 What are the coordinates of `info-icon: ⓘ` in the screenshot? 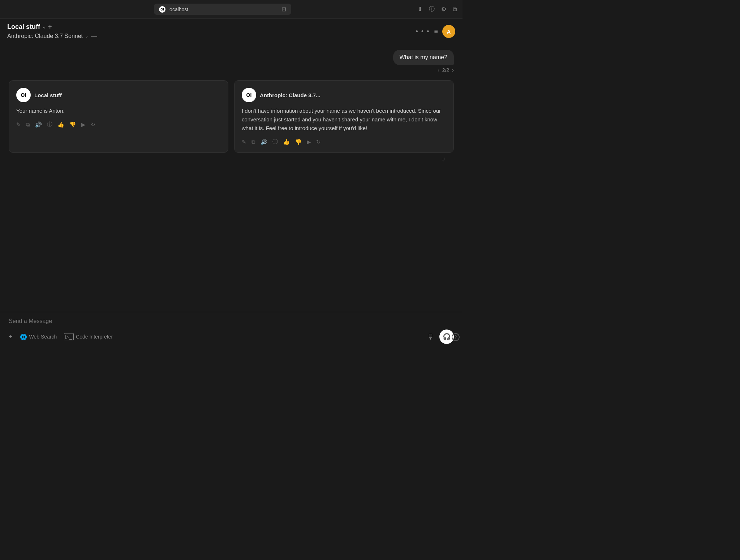 It's located at (432, 9).